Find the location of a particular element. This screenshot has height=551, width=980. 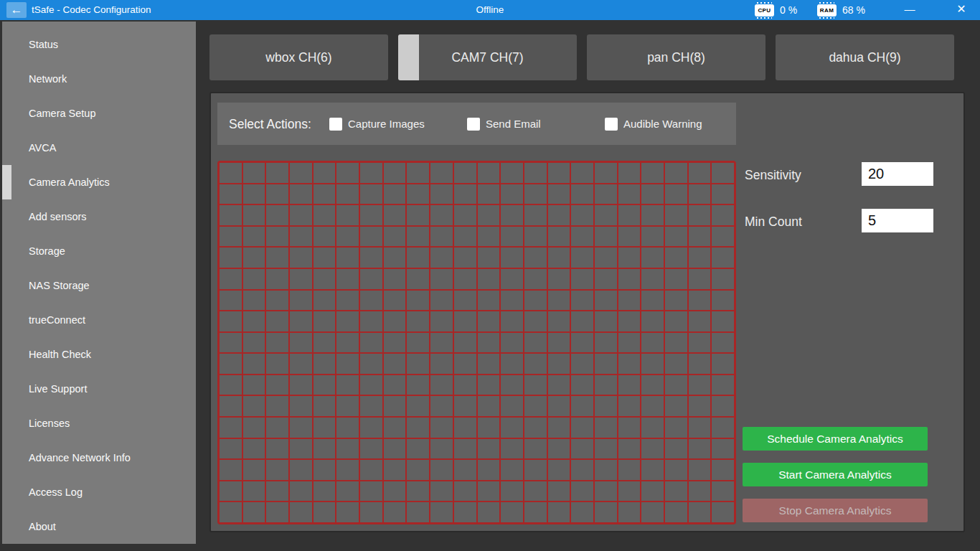

sidebar-item-status: Status is located at coordinates (99, 44).